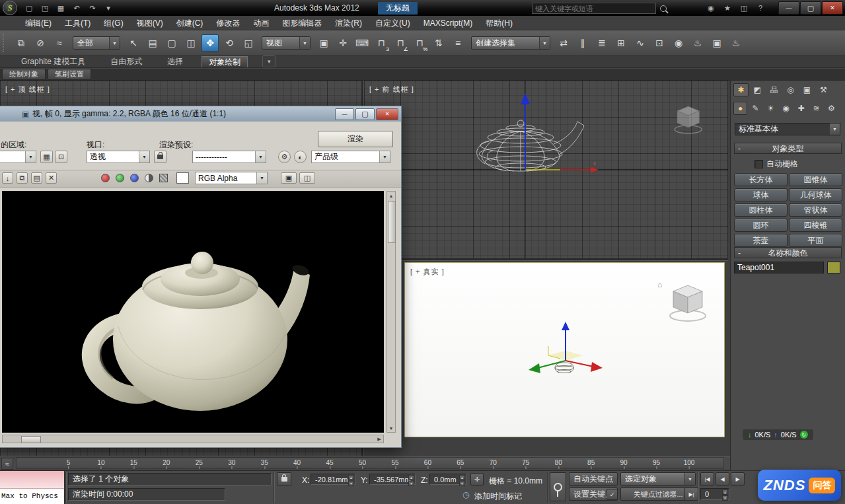 This screenshot has width=845, height=504. Describe the element at coordinates (28, 90) in the screenshot. I see `viewport-top-label: [ + 顶 线框 ]` at that location.